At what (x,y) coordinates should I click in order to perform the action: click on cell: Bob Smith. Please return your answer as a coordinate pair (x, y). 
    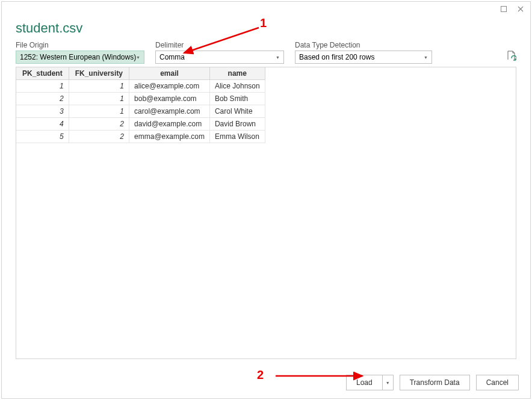
    Looking at the image, I should click on (237, 99).